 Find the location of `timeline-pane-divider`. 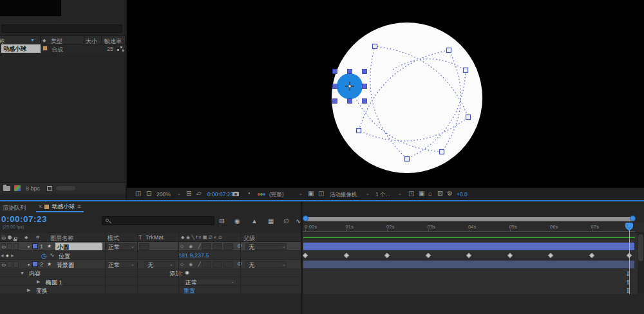

timeline-pane-divider is located at coordinates (301, 257).